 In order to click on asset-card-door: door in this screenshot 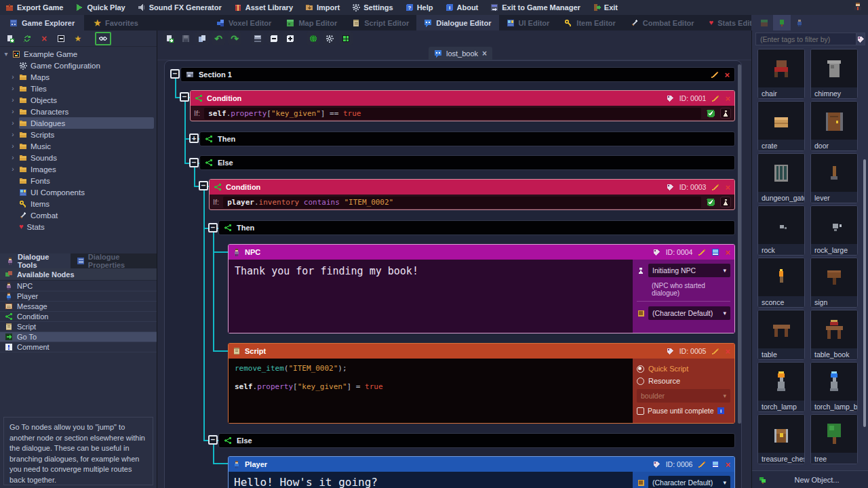, I will do `click(834, 126)`.